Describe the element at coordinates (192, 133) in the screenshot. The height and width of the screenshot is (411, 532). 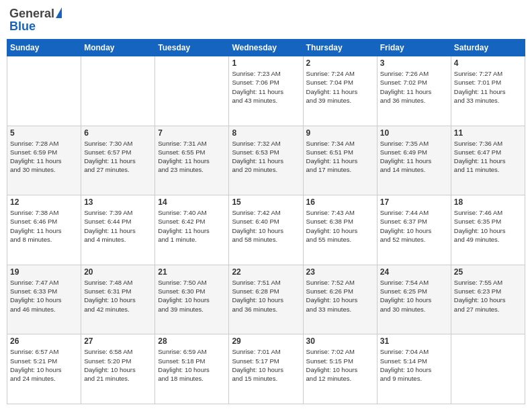
I see `day-number: 7` at that location.